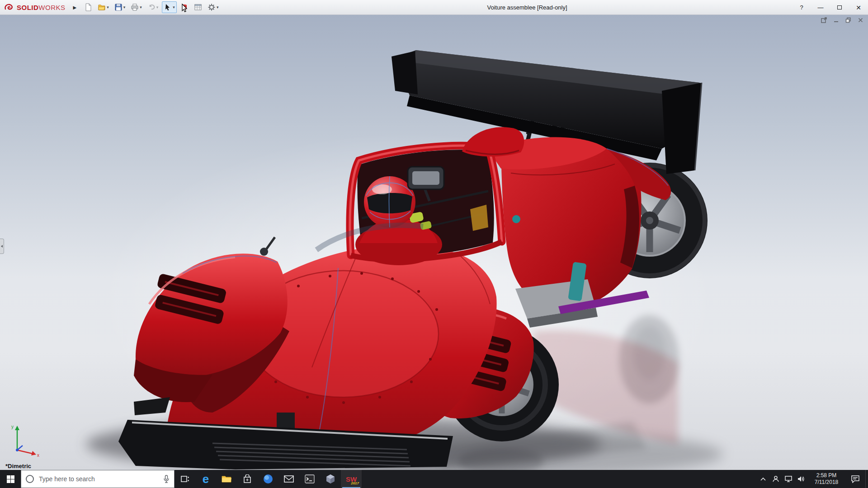 Image resolution: width=868 pixels, height=488 pixels. What do you see at coordinates (763, 479) in the screenshot?
I see `hidden-icons-button` at bounding box center [763, 479].